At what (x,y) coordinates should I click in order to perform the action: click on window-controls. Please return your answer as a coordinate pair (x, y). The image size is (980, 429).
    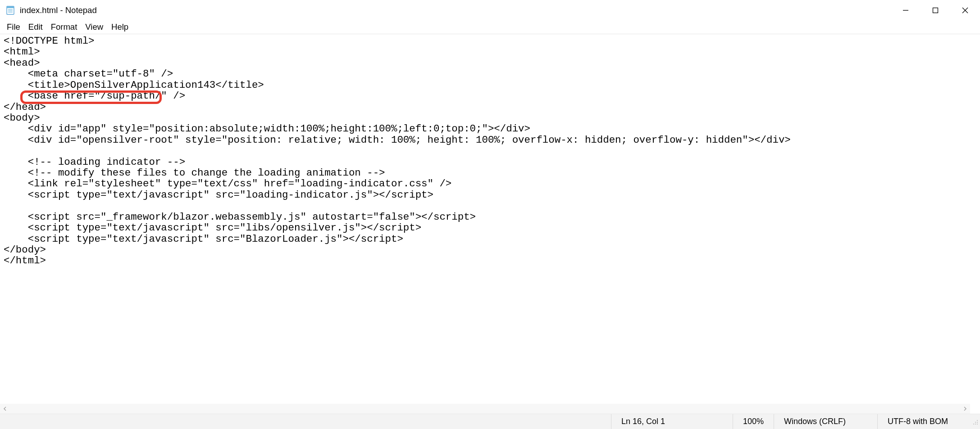
    Looking at the image, I should click on (935, 10).